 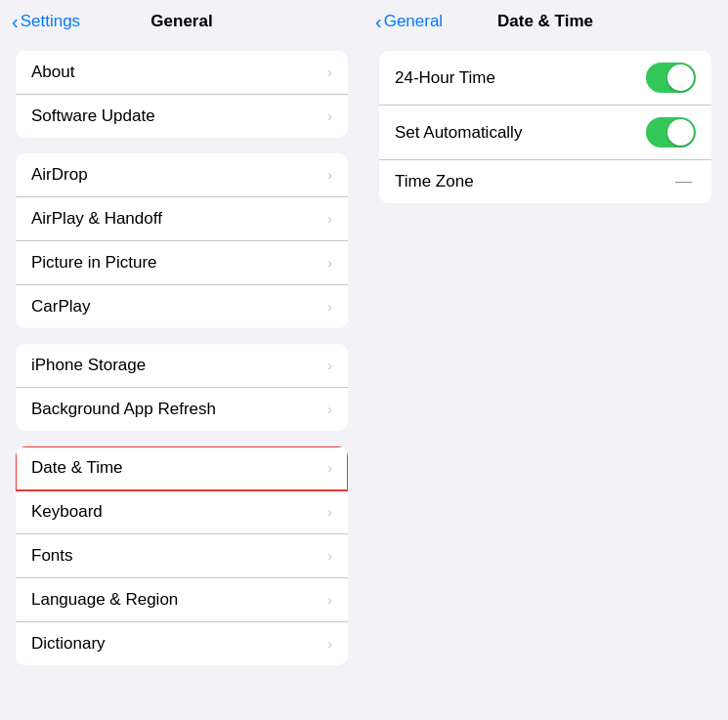 I want to click on label-iphone-storage: iPhone Storage, so click(x=176, y=365).